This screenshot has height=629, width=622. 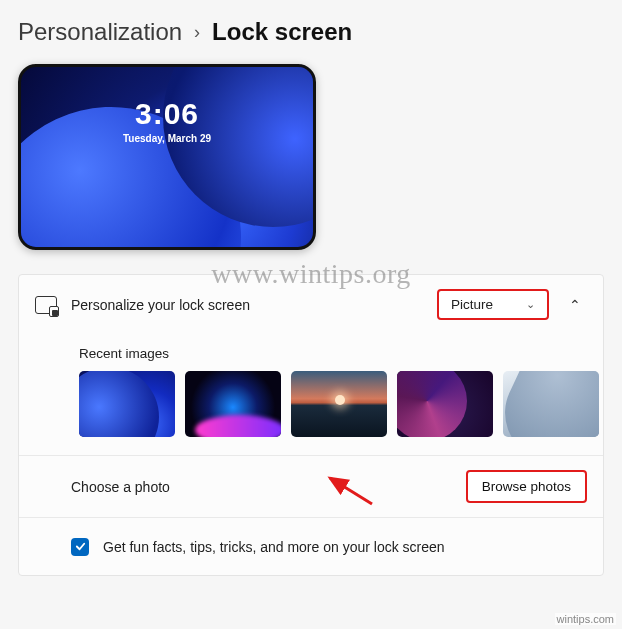 What do you see at coordinates (575, 305) in the screenshot?
I see `collapse-icon: ⌃` at bounding box center [575, 305].